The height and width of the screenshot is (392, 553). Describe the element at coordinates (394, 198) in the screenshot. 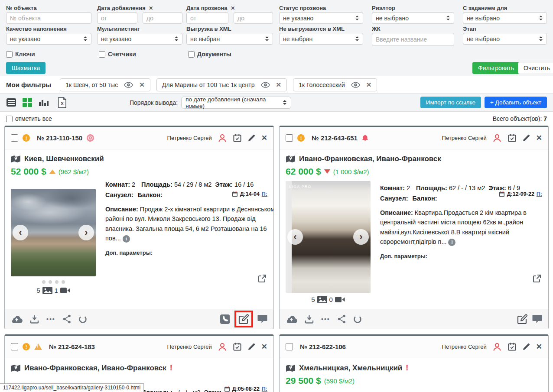

I see `wc-label: Санузел:` at that location.